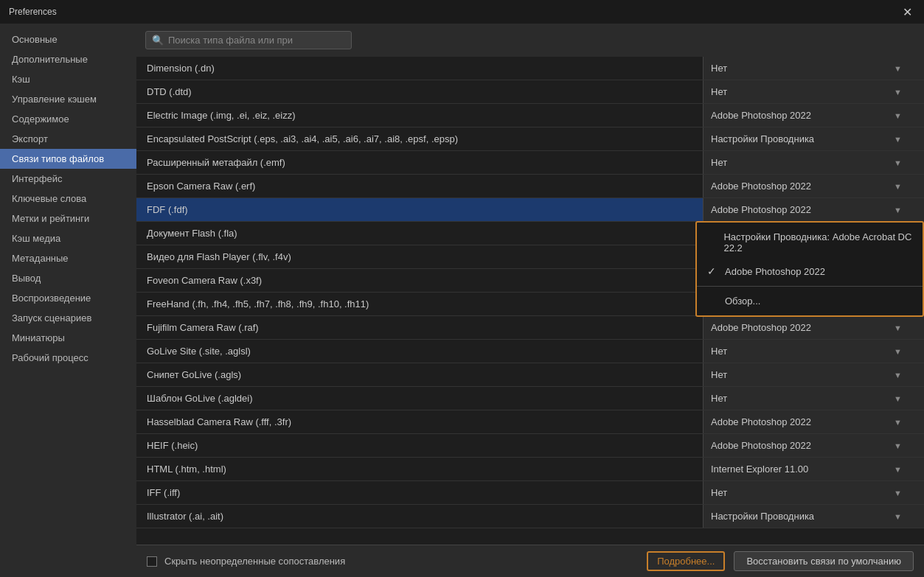 The height and width of the screenshot is (577, 924). Describe the element at coordinates (810, 242) in the screenshot. I see `dropdown-popup-item: Настройки Проводника: Adobe Acrobat DC 2…` at that location.